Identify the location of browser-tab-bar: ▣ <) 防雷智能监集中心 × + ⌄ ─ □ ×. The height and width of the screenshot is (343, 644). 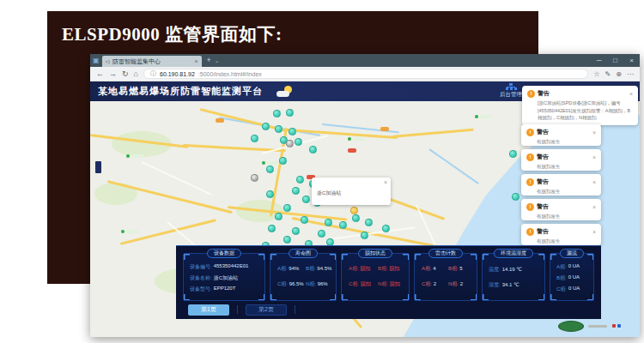
(365, 60).